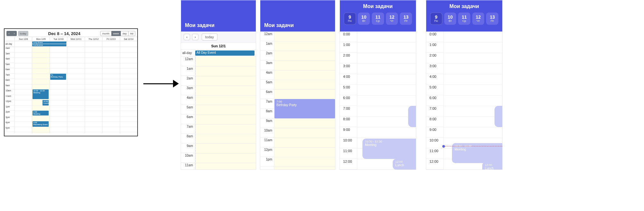 The height and width of the screenshot is (211, 644). I want to click on day-header: Fri 12/13, so click(111, 39).